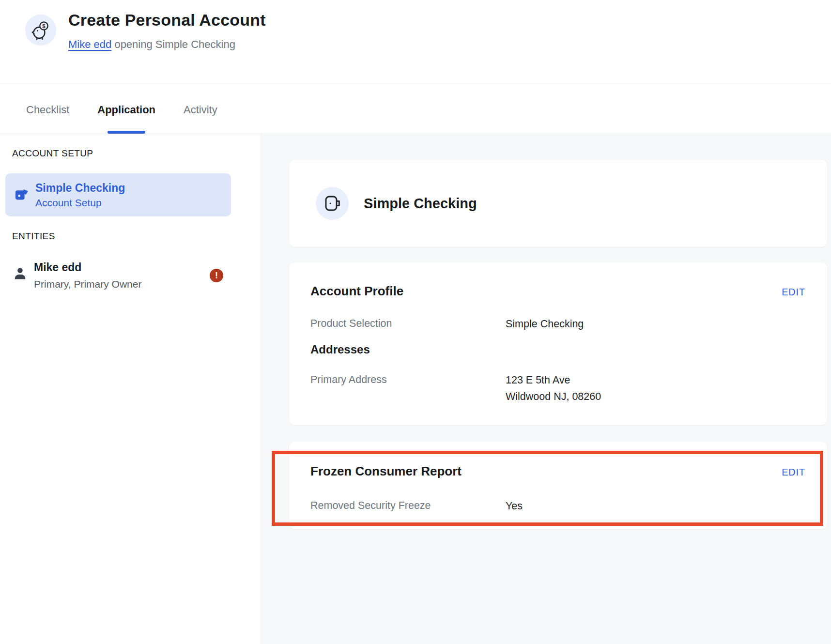 Image resolution: width=831 pixels, height=644 pixels. What do you see at coordinates (21, 195) in the screenshot?
I see `wallet-icon` at bounding box center [21, 195].